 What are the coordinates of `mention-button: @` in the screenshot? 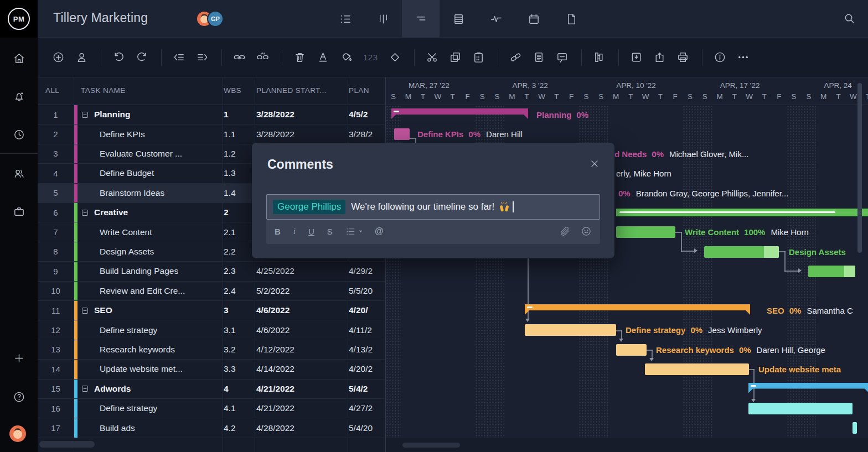 It's located at (379, 231).